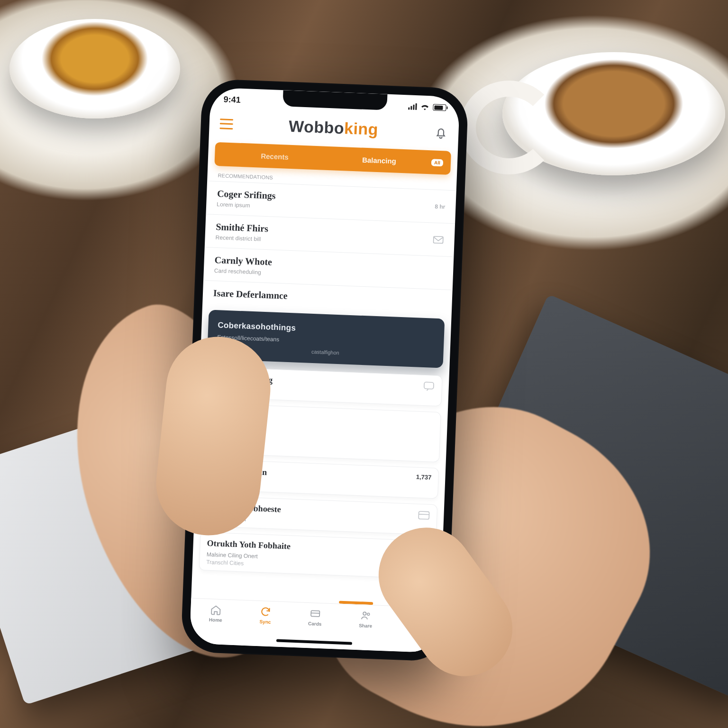 The width and height of the screenshot is (728, 728). What do you see at coordinates (248, 545) in the screenshot?
I see `card-title: Otrukth Yoth Fobhaite` at bounding box center [248, 545].